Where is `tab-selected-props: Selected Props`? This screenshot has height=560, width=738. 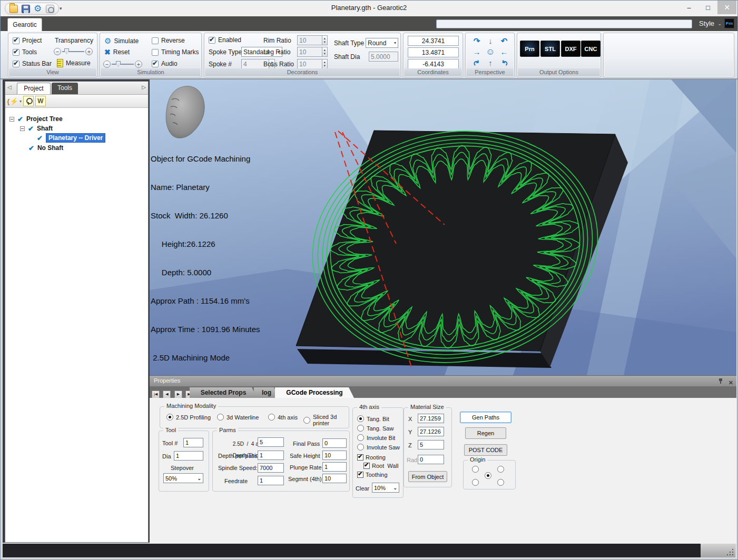
tab-selected-props: Selected Props is located at coordinates (223, 393).